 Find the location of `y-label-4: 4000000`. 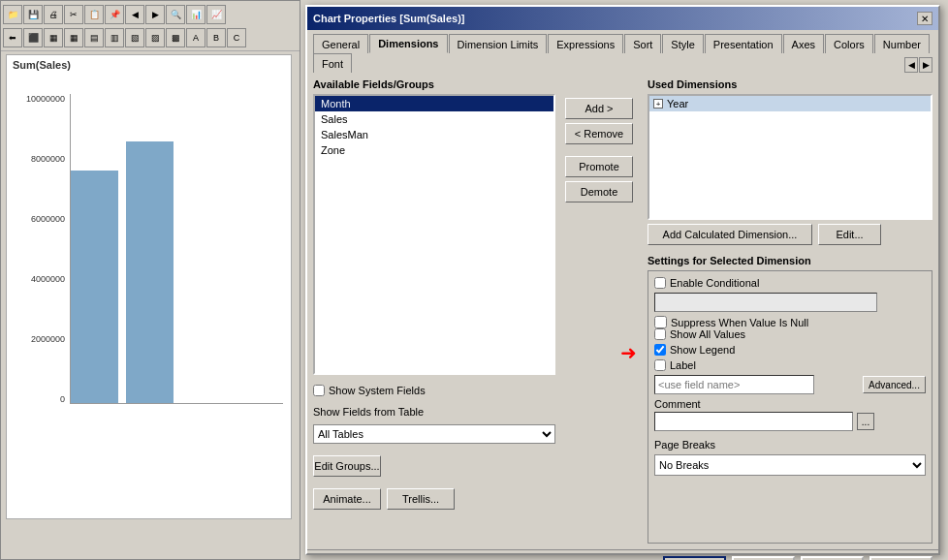

y-label-4: 4000000 is located at coordinates (39, 279).